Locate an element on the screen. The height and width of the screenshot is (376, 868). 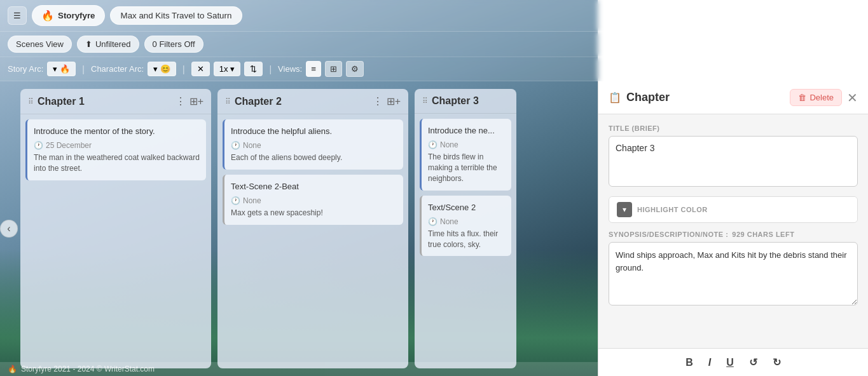
column-1-body: Introduce the mentor of the story. 🕐 25 … is located at coordinates (116, 150).